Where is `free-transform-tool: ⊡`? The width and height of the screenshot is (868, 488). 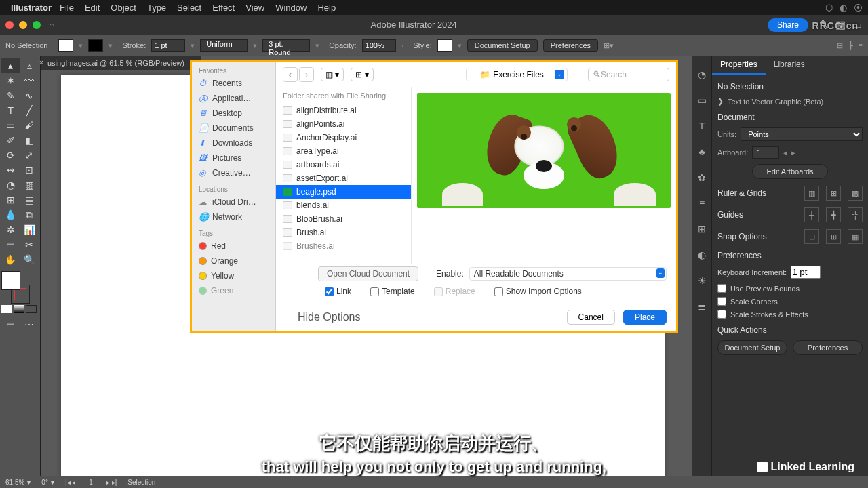 free-transform-tool: ⊡ is located at coordinates (30, 170).